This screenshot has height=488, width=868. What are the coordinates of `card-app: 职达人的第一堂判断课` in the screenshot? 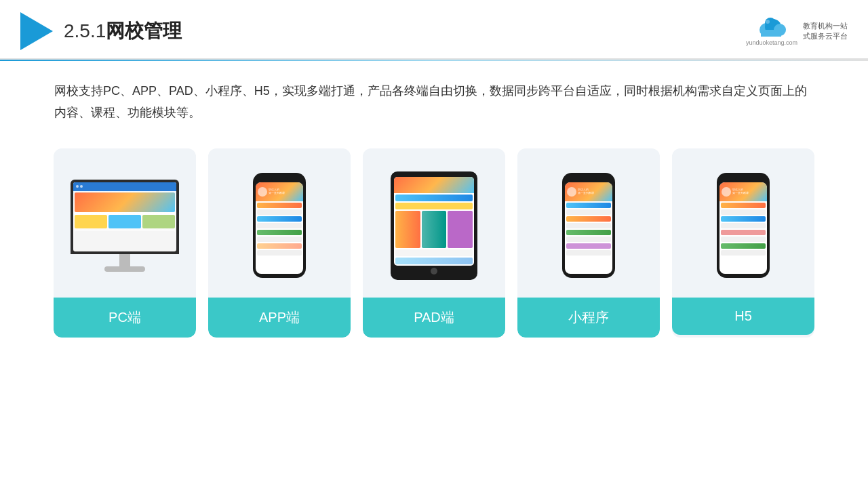 It's located at (279, 243).